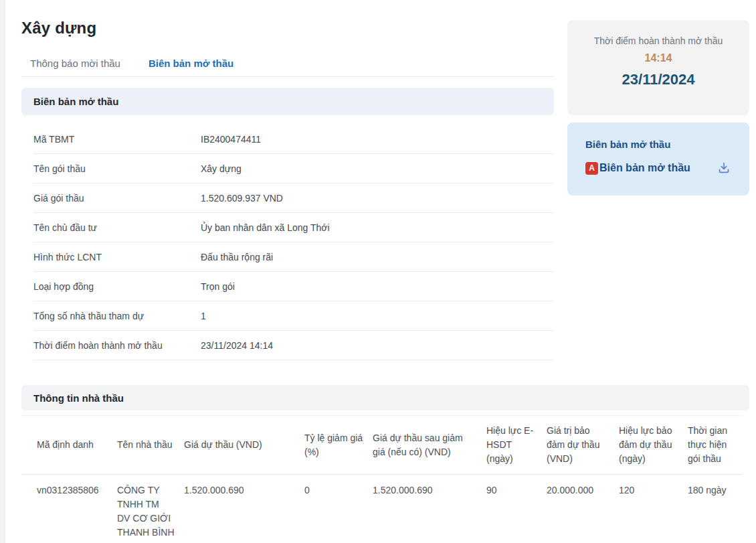  What do you see at coordinates (385, 398) in the screenshot?
I see `section-header-contractors: Thông tin nhà thầu` at bounding box center [385, 398].